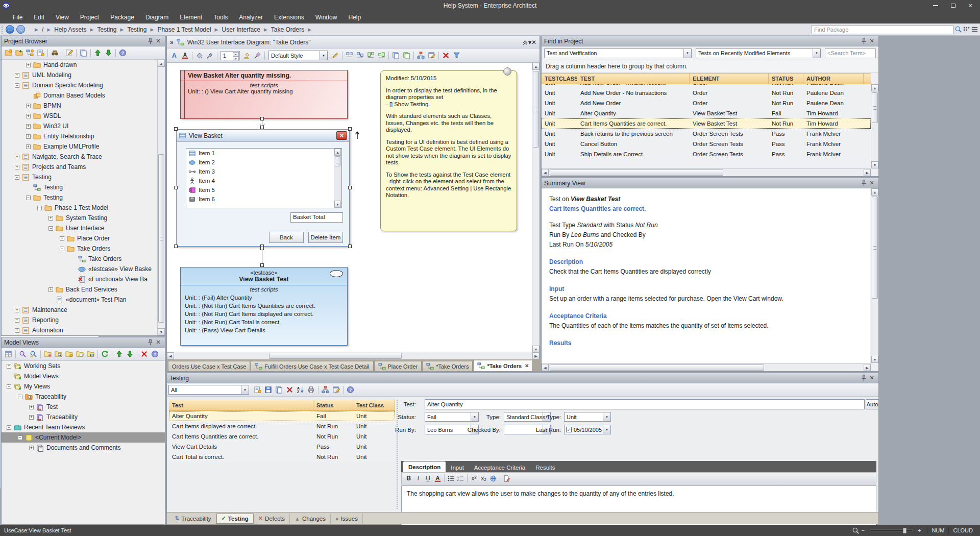  I want to click on diagram-tab-place-order: Place Order, so click(398, 366).